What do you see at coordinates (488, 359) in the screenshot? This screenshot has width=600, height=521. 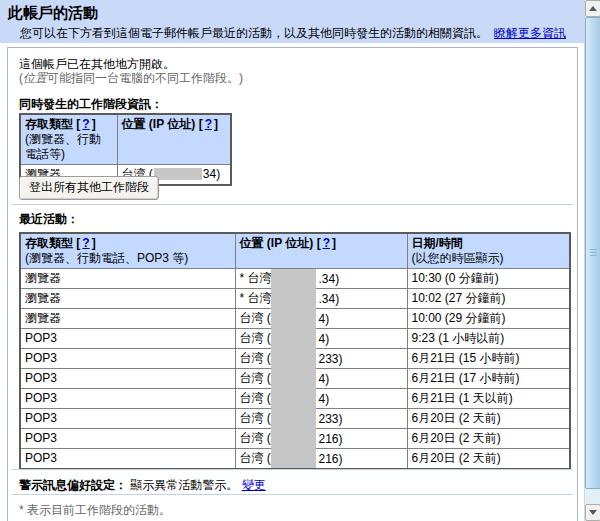 I see `datetime-cell: 6月21日 (15 小時前)` at bounding box center [488, 359].